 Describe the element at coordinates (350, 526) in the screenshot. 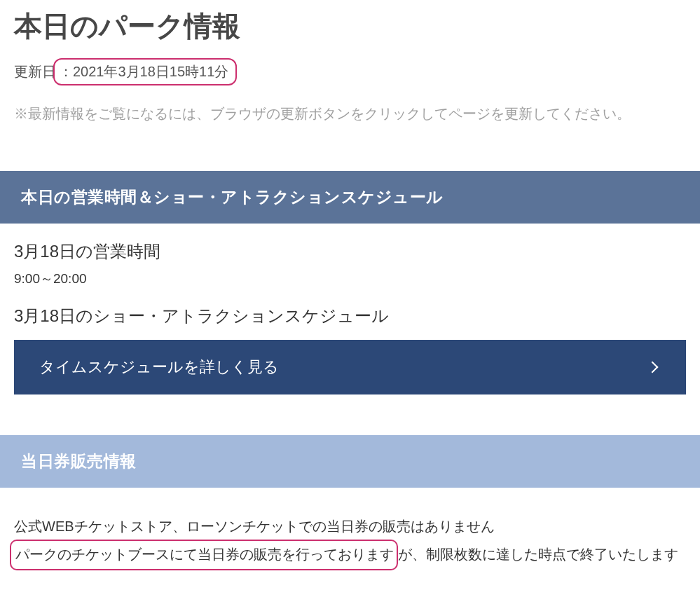

I see `ticket-line-1: 公式WEBチケットストア、ローソンチケットでの当日券の販売はありません` at that location.